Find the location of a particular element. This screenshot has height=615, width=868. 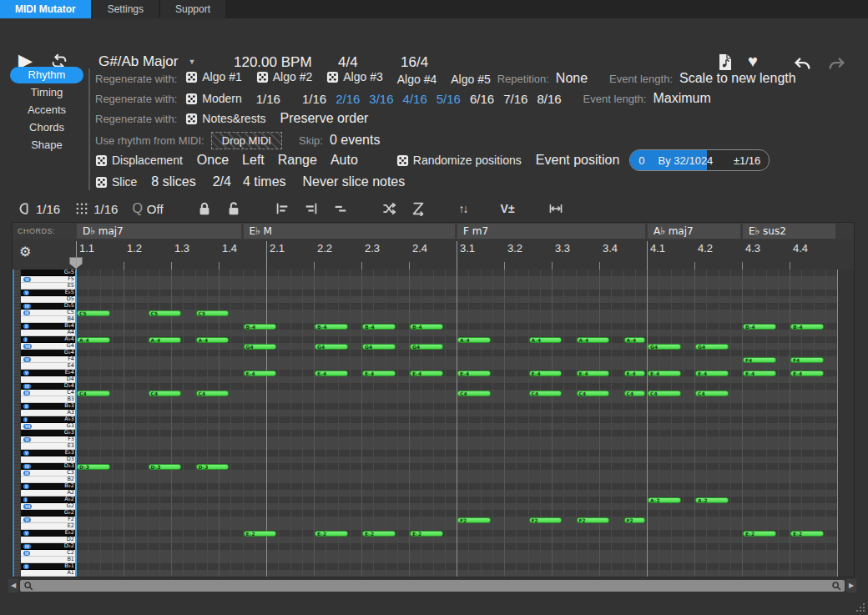

notesrests-mode-button: Notes&rests is located at coordinates (225, 118).